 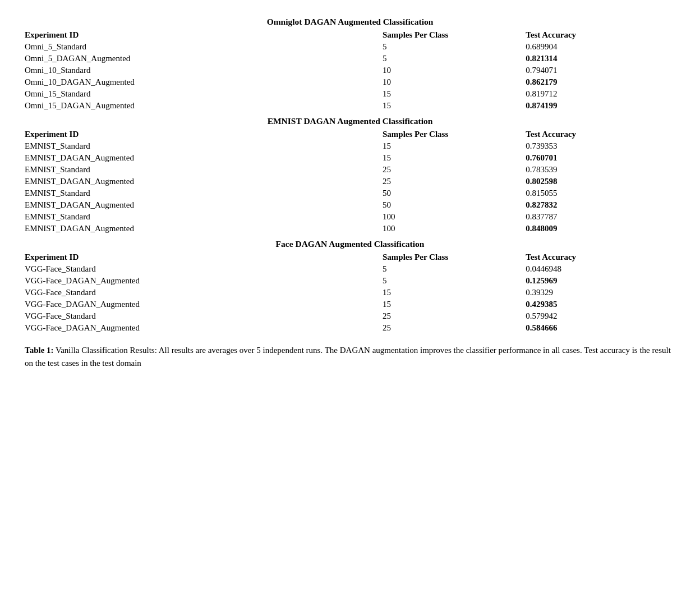 What do you see at coordinates (350, 182) in the screenshot?
I see `table-row: EMNIST_DAGAN_Augmented250.802598` at bounding box center [350, 182].